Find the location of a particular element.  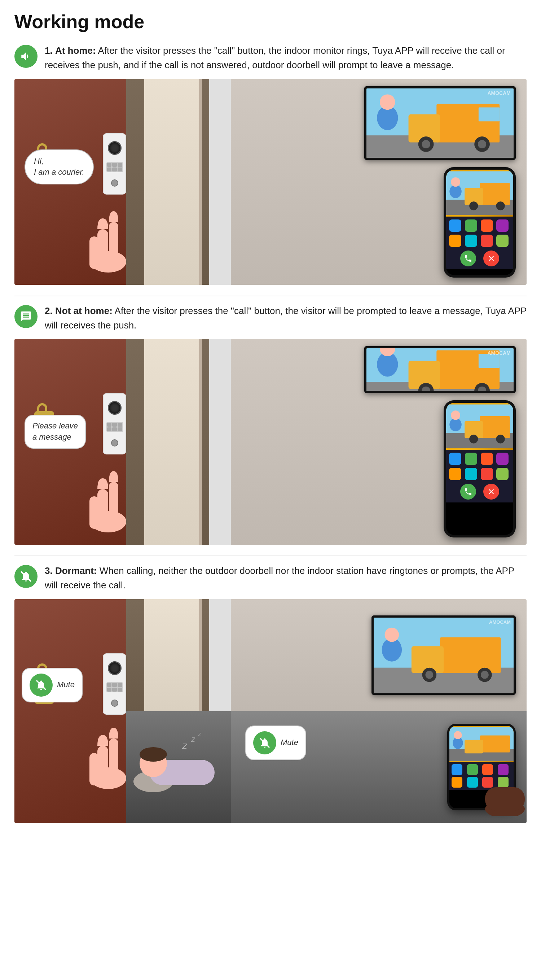

monitor-watermark-2: AMOCAM is located at coordinates (499, 353).